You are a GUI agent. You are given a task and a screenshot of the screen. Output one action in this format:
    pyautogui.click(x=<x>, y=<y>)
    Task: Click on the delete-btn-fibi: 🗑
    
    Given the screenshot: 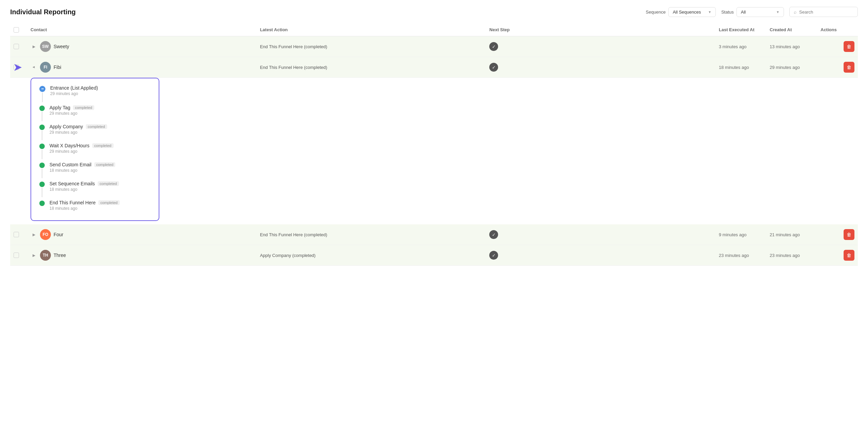 What is the action you would take?
    pyautogui.click(x=849, y=67)
    